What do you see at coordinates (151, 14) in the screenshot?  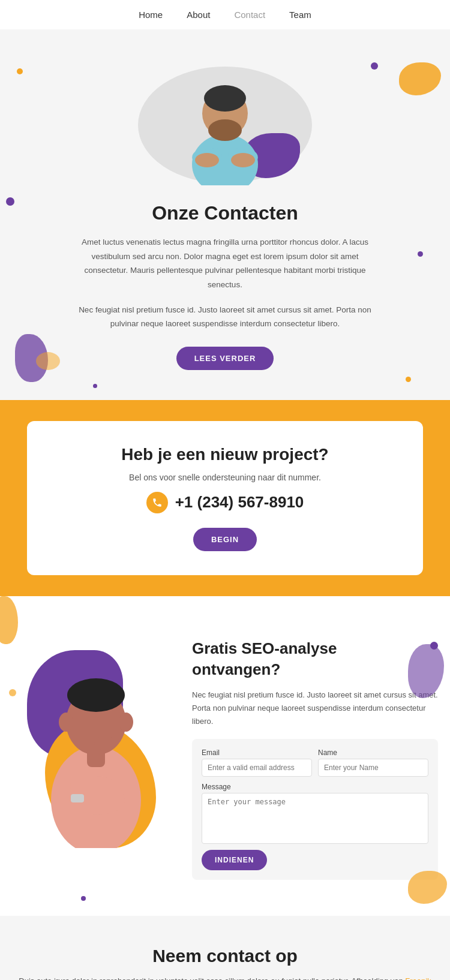 I see `nav-home: Home` at bounding box center [151, 14].